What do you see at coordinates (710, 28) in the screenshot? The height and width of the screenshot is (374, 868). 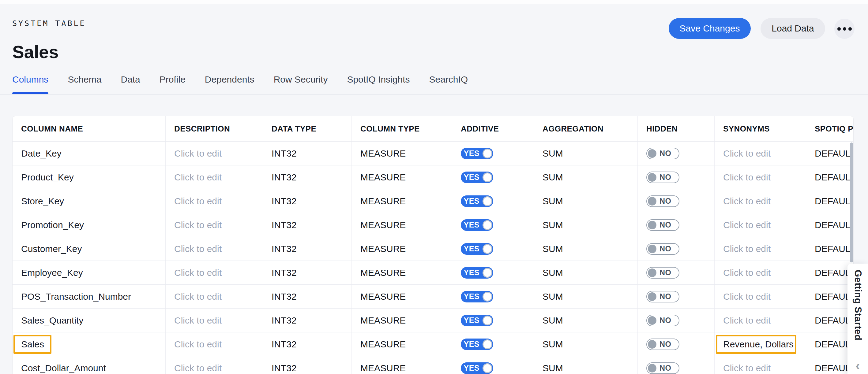 I see `save-changes-button: Save Changes` at bounding box center [710, 28].